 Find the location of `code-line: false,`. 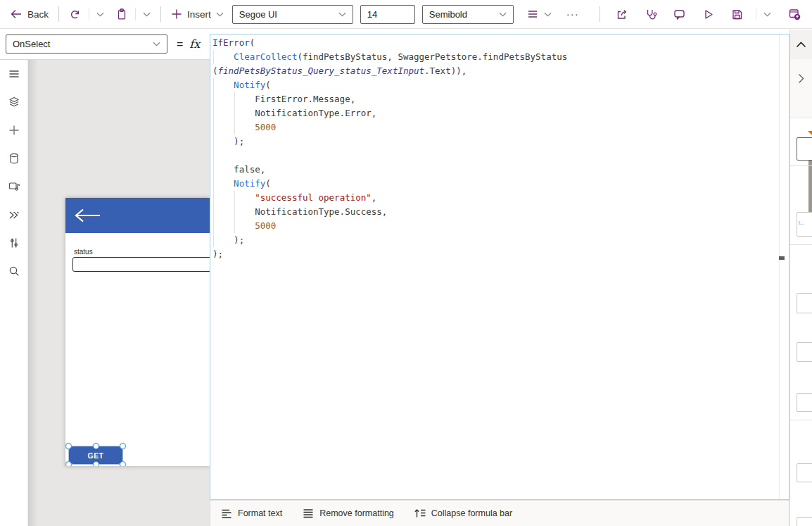

code-line: false, is located at coordinates (495, 170).